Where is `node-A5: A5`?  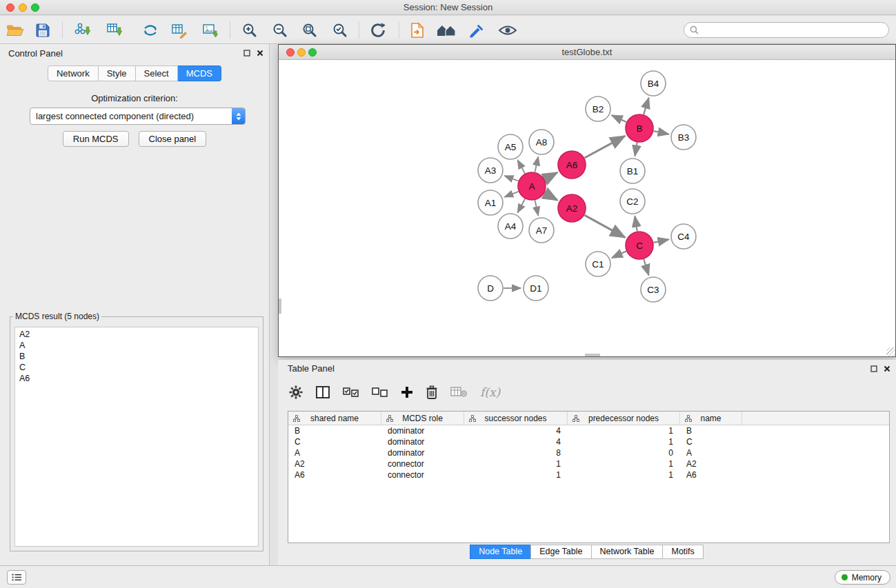 node-A5: A5 is located at coordinates (510, 147).